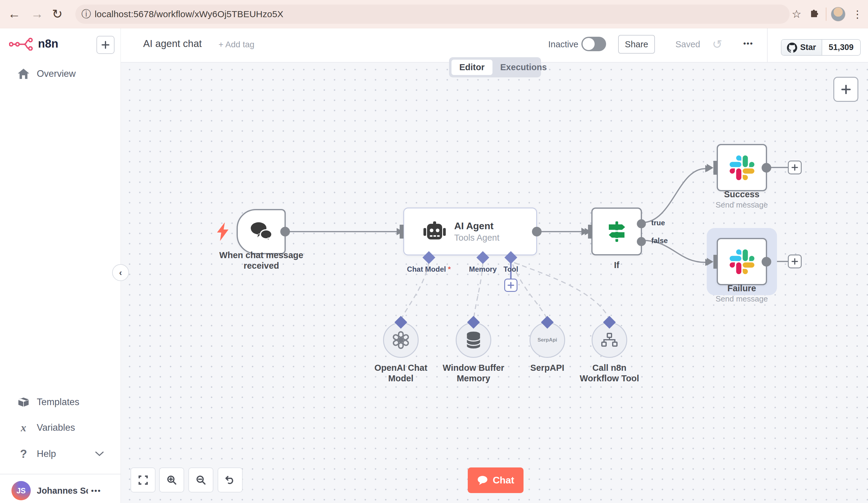  Describe the element at coordinates (658, 223) in the screenshot. I see `if-true-label: true` at that location.